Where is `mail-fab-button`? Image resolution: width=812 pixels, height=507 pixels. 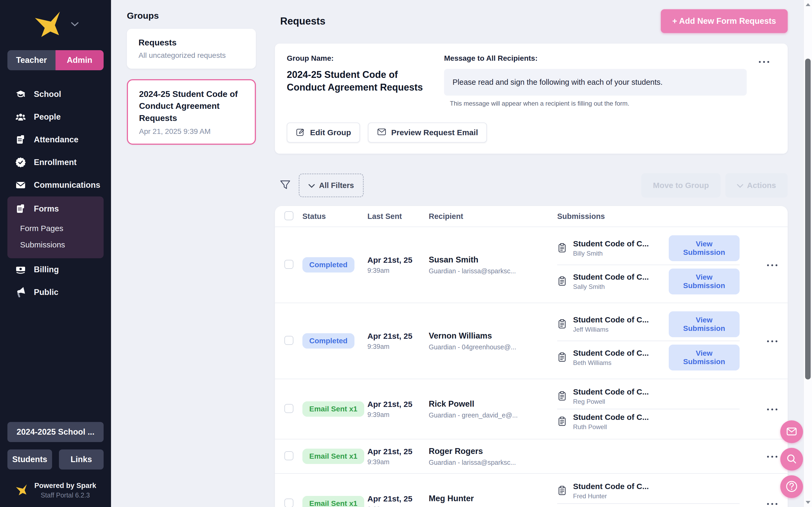
mail-fab-button is located at coordinates (792, 432).